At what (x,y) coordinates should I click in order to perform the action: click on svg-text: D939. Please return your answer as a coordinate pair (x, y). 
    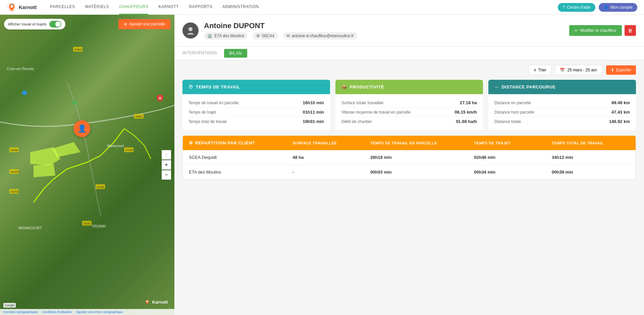
    Looking at the image, I should click on (14, 150).